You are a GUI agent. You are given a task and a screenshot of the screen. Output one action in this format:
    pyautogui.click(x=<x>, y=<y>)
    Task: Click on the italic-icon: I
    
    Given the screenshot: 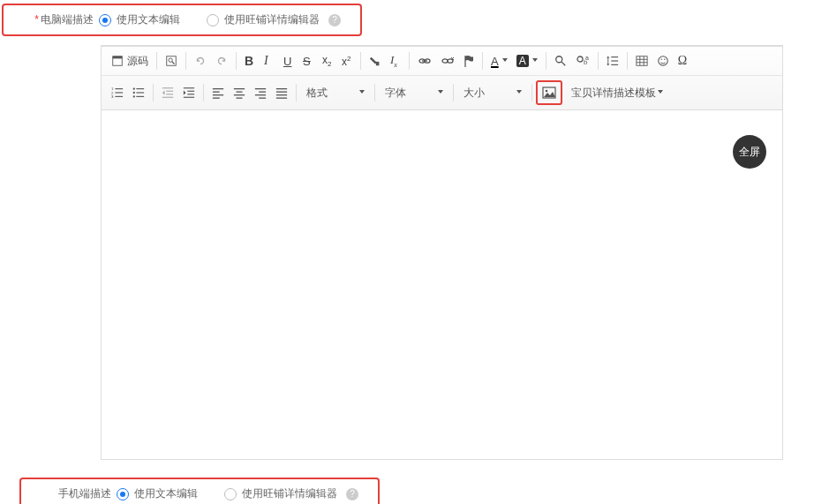 What is the action you would take?
    pyautogui.click(x=267, y=61)
    